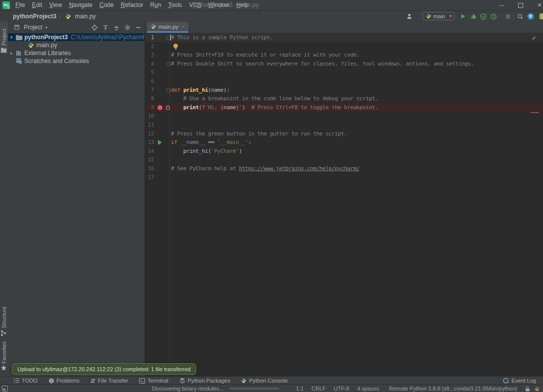 The image size is (543, 392). Describe the element at coordinates (150, 142) in the screenshot. I see `line-number: 13` at that location.